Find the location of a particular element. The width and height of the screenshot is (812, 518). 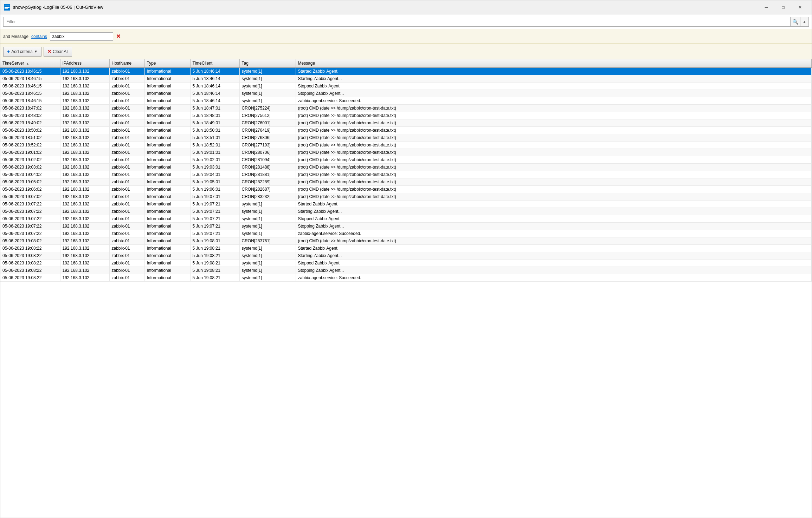

cell-tag: CRON[280706] is located at coordinates (268, 152).